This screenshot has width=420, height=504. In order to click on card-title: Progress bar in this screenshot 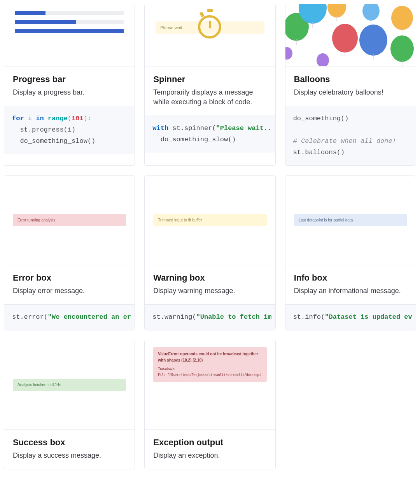, I will do `click(69, 79)`.